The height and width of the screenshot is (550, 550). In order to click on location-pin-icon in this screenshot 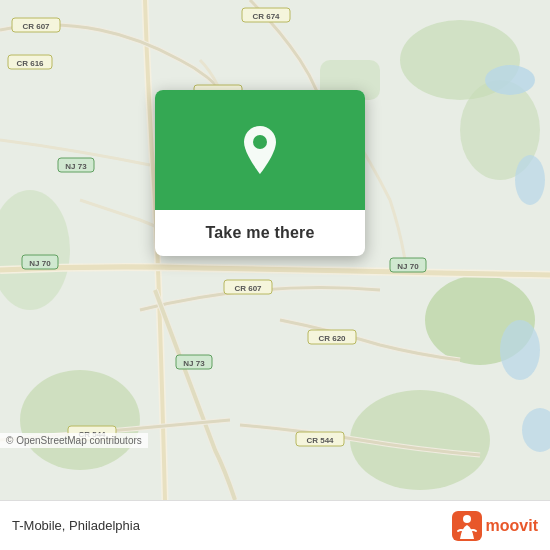, I will do `click(260, 150)`.